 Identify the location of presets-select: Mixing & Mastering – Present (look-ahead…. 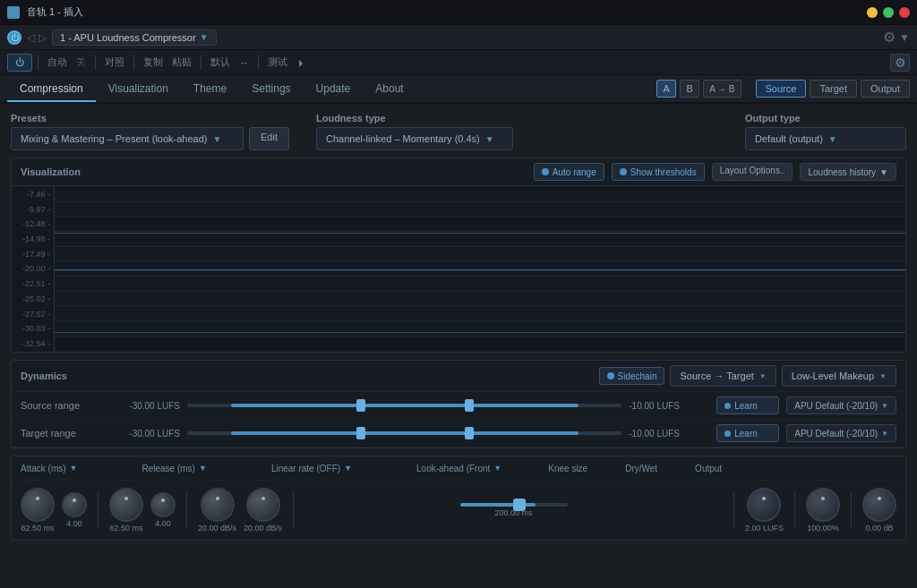
(127, 139).